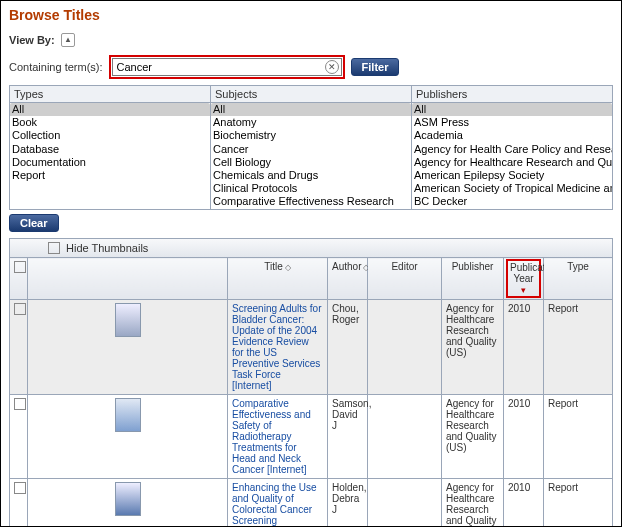  I want to click on col-editor: Editor, so click(405, 279).